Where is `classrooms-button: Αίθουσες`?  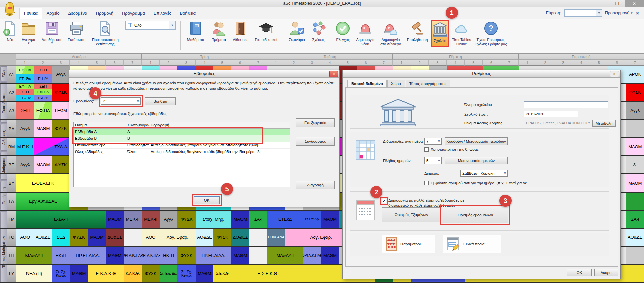 classrooms-button: Αίθουσες is located at coordinates (240, 35).